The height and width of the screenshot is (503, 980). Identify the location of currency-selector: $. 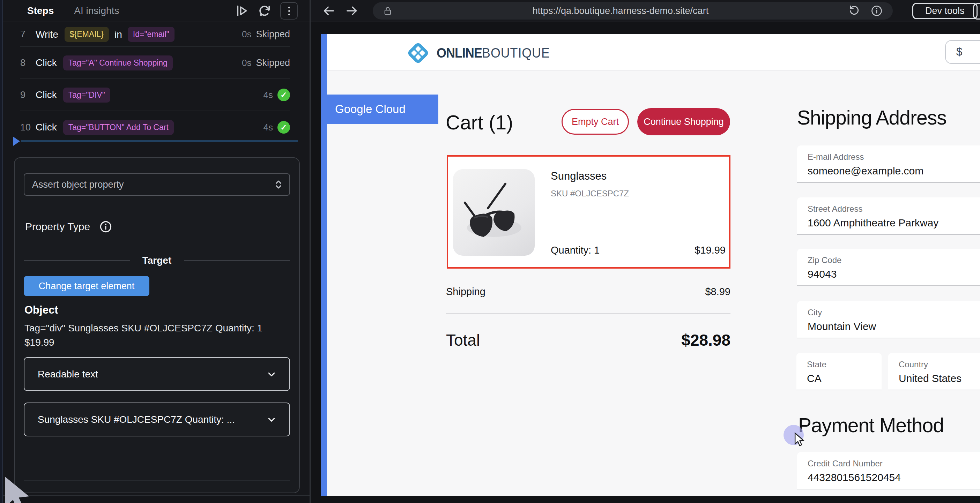
(963, 52).